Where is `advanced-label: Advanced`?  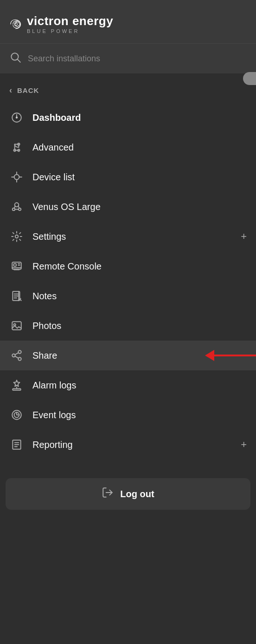 advanced-label: Advanced is located at coordinates (140, 148).